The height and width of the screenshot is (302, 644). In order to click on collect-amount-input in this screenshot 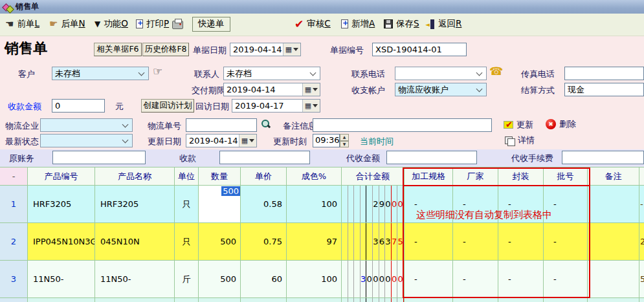, I will do `click(432, 158)`.